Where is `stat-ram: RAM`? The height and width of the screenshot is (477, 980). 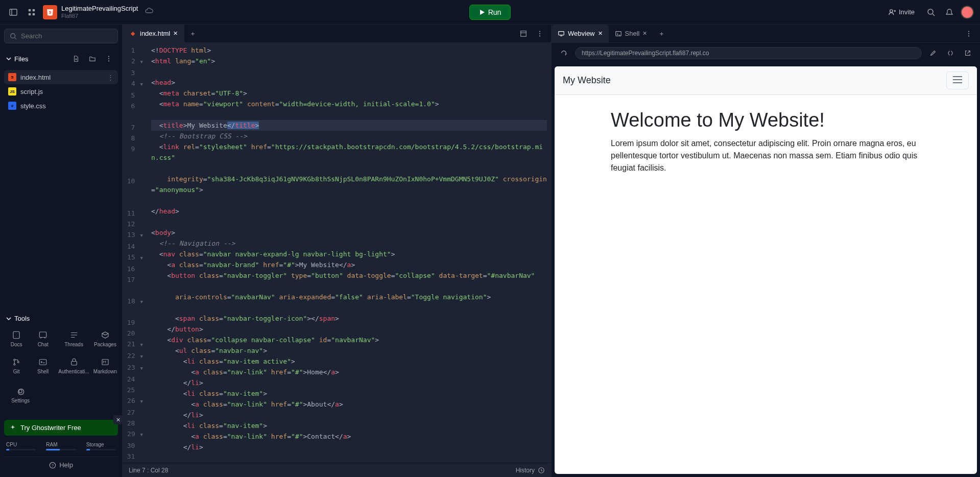
stat-ram: RAM is located at coordinates (61, 446).